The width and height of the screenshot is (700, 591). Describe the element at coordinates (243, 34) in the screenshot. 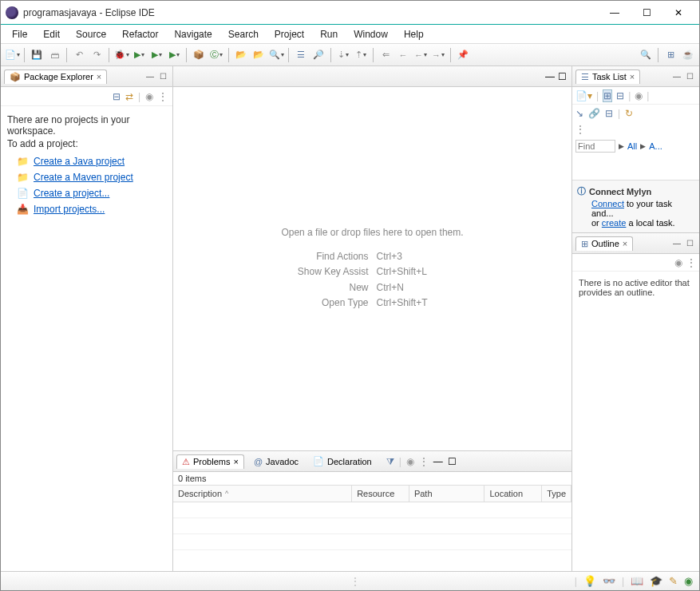

I see `menu-search: Search` at that location.